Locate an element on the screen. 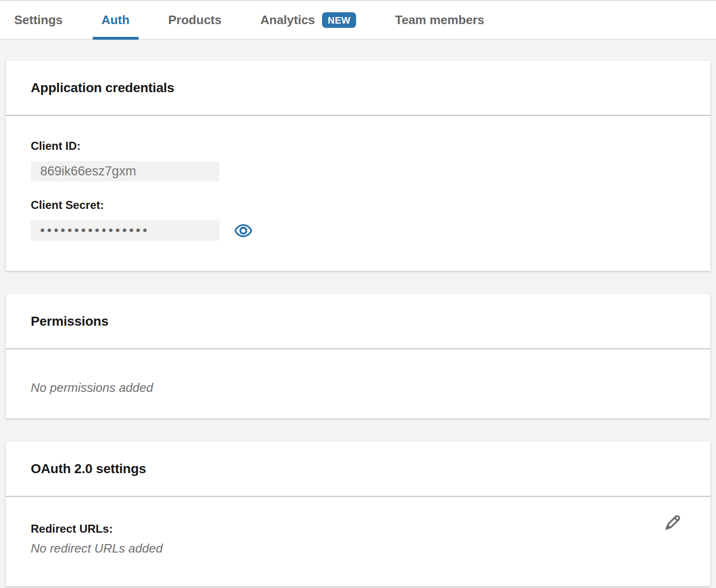 Image resolution: width=716 pixels, height=588 pixels. tab-team-members-label: Team members is located at coordinates (440, 20).